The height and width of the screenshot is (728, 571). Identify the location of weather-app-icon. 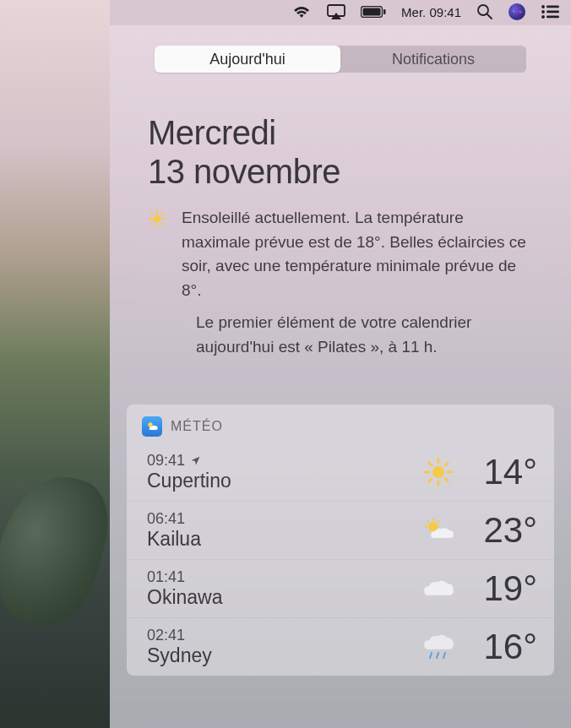
(152, 426).